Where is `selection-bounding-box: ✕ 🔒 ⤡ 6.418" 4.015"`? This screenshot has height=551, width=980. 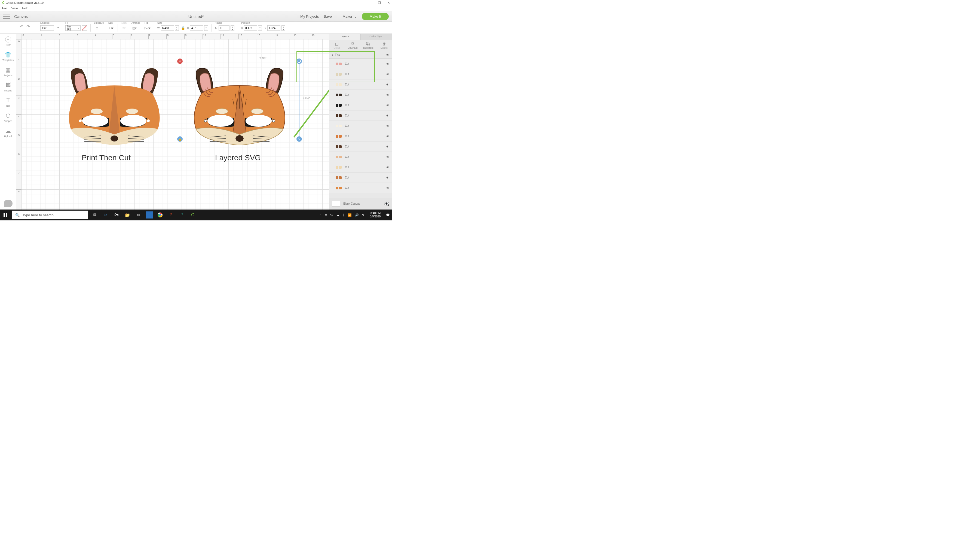 selection-bounding-box: ✕ 🔒 ⤡ 6.418" 4.015" is located at coordinates (240, 100).